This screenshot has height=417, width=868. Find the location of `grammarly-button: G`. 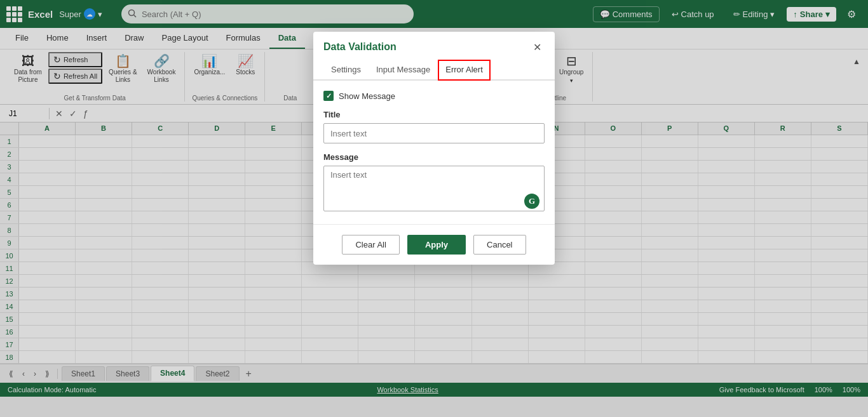

grammarly-button: G is located at coordinates (532, 201).